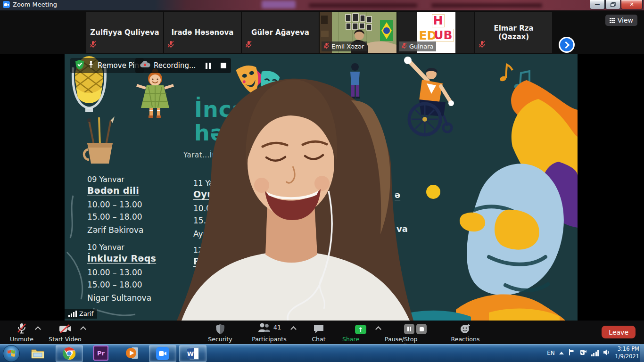 The image size is (644, 362). Describe the element at coordinates (567, 45) in the screenshot. I see `next-participants-button` at that location.